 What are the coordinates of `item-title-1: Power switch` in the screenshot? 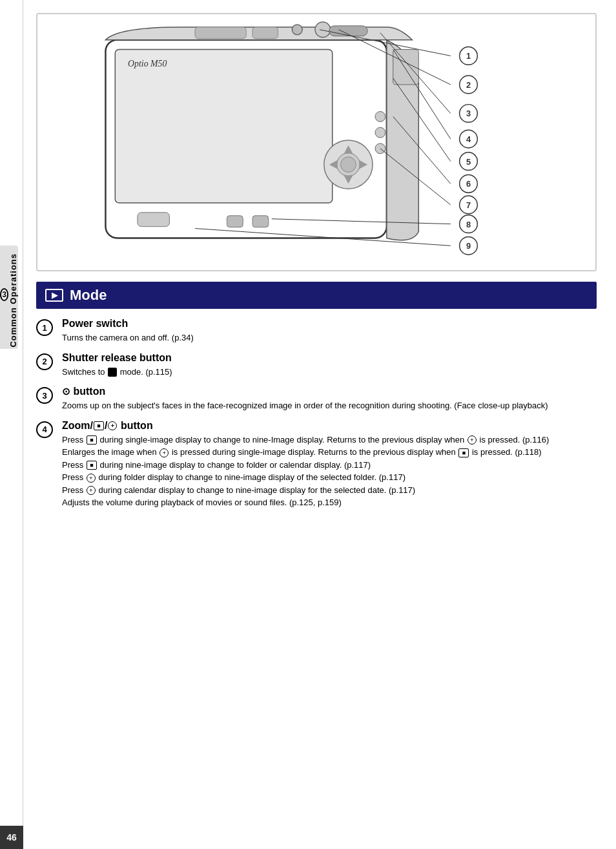 It's located at (329, 324).